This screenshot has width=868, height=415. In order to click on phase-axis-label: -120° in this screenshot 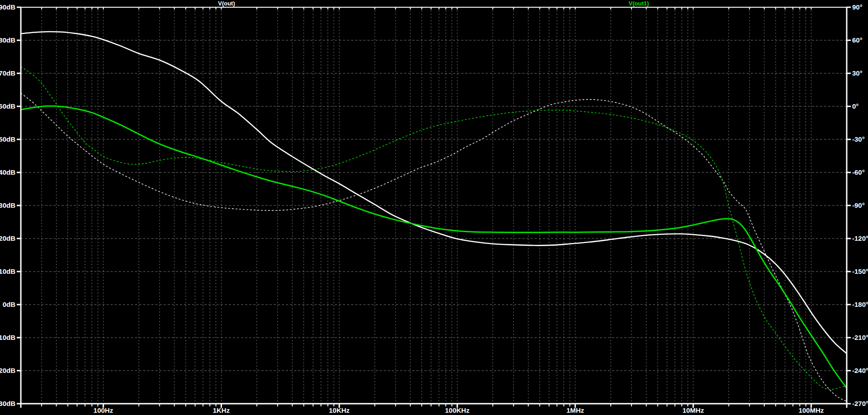, I will do `click(860, 238)`.